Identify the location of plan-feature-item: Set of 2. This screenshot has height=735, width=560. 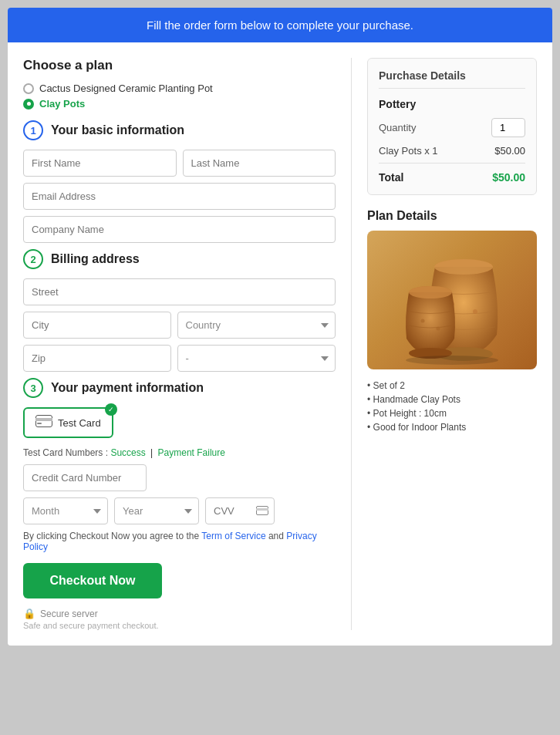
(452, 386).